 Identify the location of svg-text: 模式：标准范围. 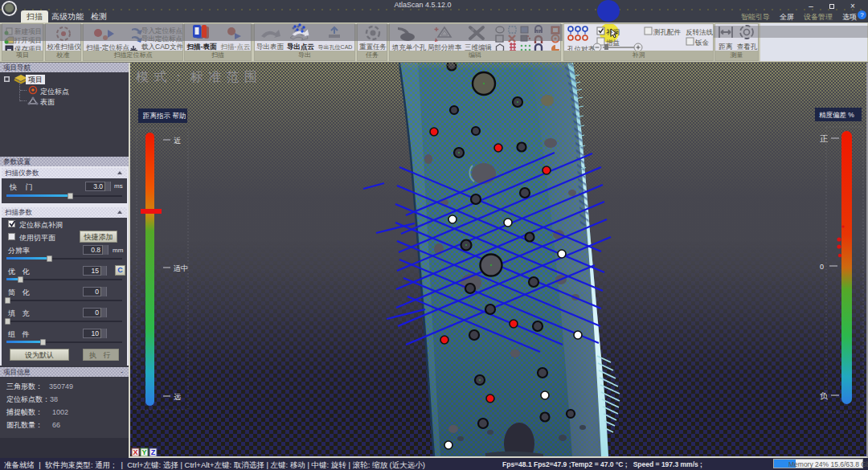
(199, 77).